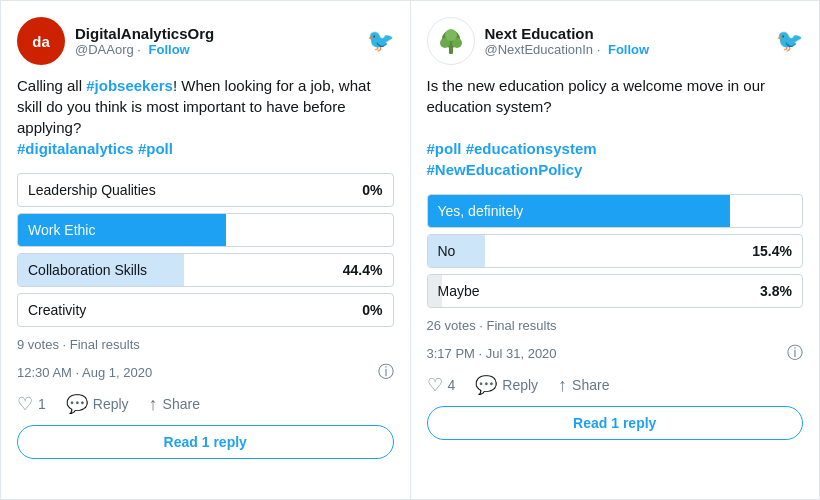  What do you see at coordinates (156, 148) in the screenshot?
I see `hashtag-poll-1: #poll` at bounding box center [156, 148].